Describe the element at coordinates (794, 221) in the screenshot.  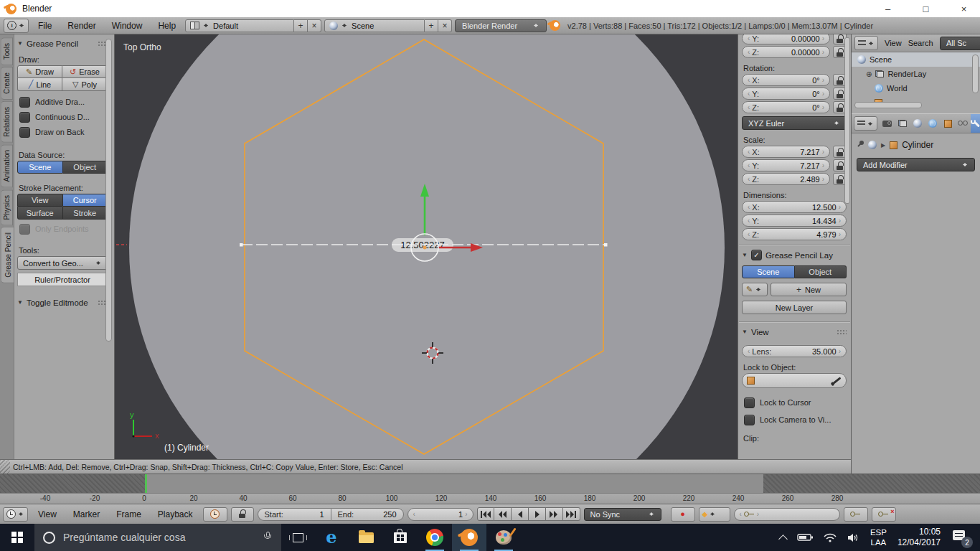
I see `field-dimension-y: Y:14.434` at that location.